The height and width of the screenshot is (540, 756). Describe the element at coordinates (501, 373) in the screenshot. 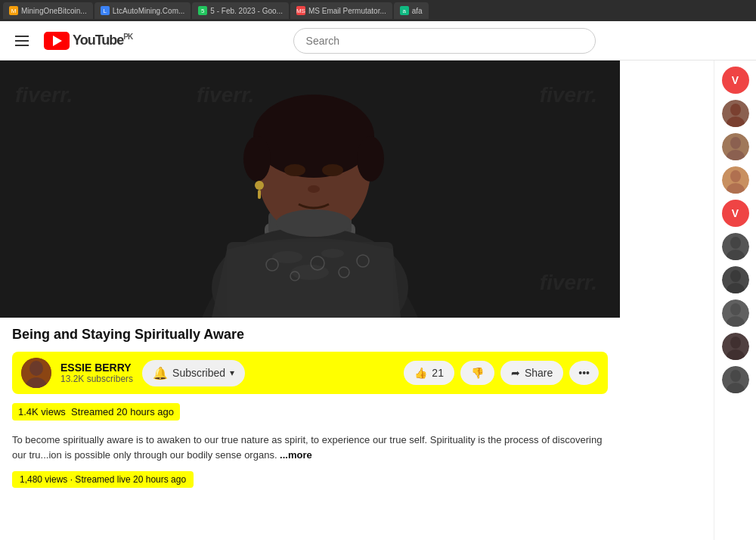

I see `action-buttons: 👍 21 👎 ➦ Share •••` at that location.